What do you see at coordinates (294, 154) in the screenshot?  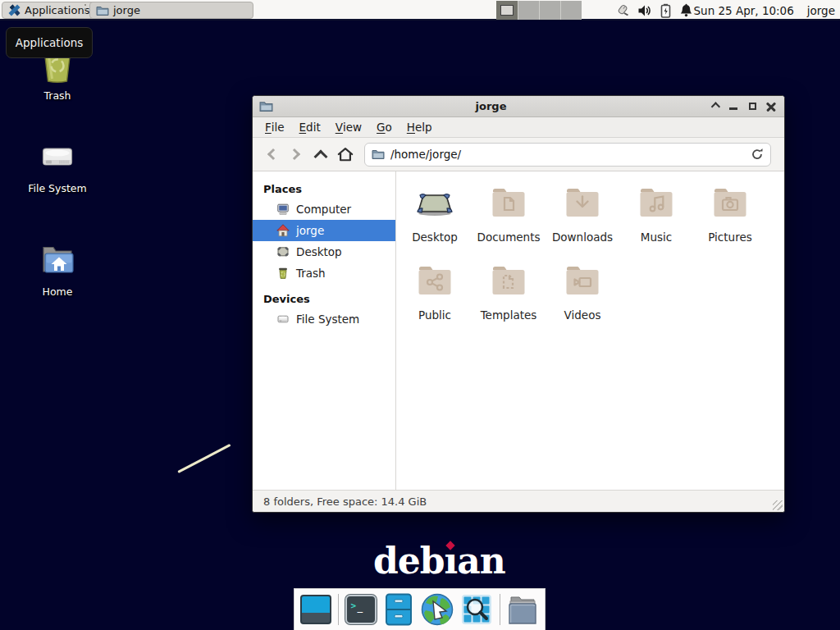 I see `forward-icon` at bounding box center [294, 154].